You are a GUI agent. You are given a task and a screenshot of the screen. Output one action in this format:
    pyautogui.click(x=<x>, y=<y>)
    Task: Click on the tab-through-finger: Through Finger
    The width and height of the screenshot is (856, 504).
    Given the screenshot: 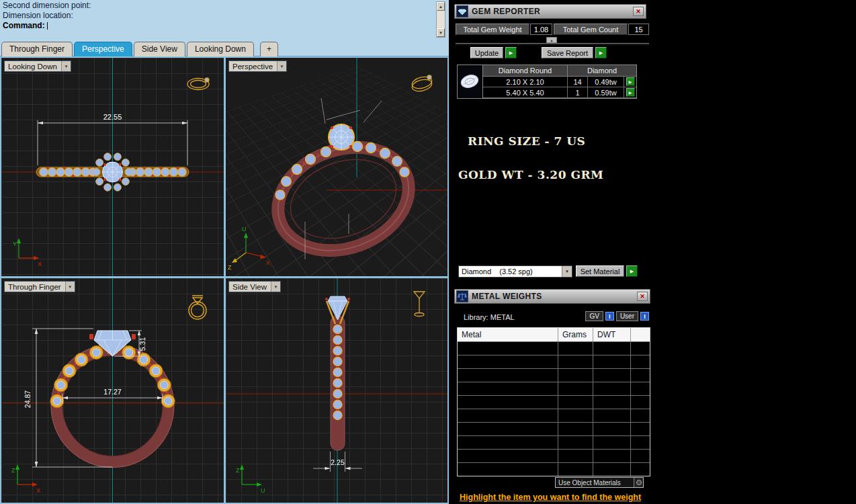 What is the action you would take?
    pyautogui.click(x=37, y=49)
    